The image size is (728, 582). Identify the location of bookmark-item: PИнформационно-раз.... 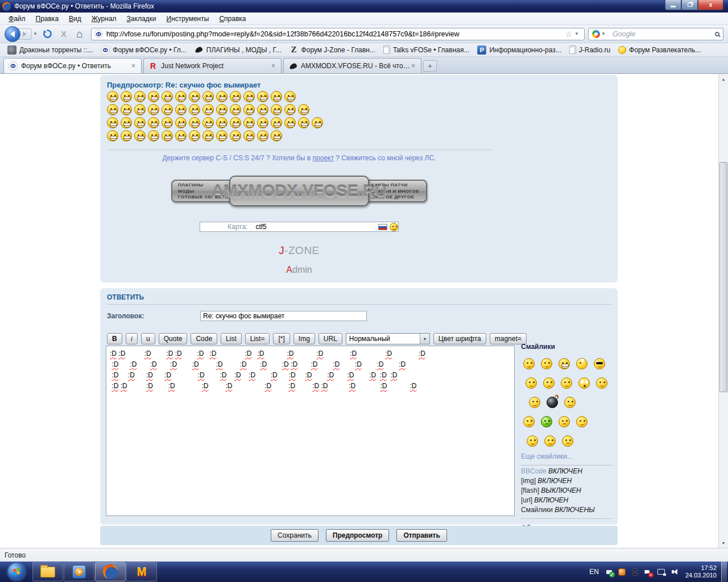
(519, 50).